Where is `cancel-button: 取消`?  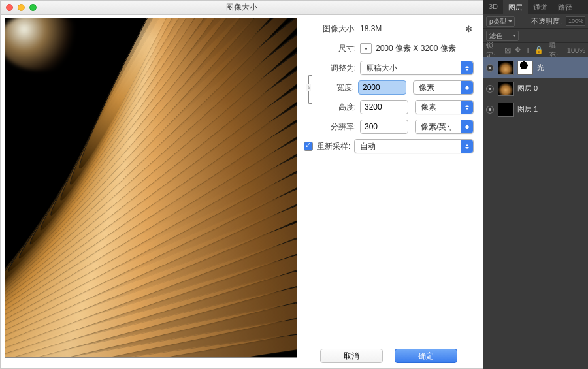
cancel-button: 取消 is located at coordinates (351, 356).